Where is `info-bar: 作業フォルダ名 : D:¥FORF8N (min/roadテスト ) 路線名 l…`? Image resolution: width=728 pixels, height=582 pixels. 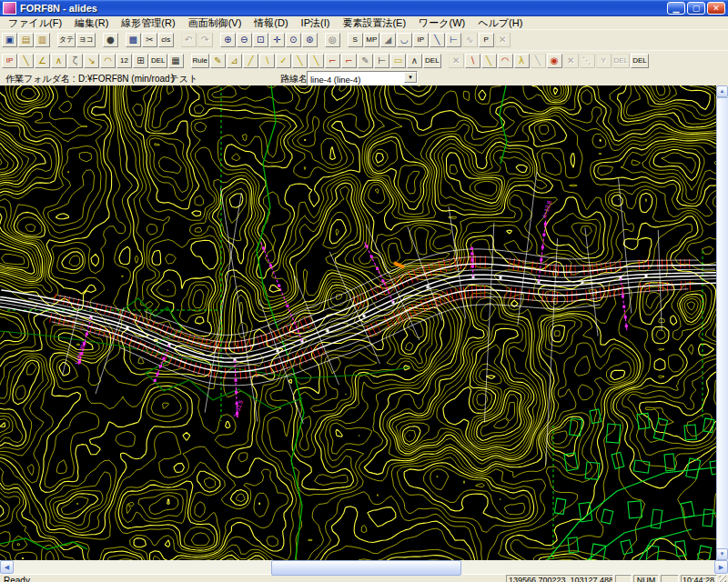
info-bar: 作業フォルダ名 : D:¥FORF8N (min/roadテスト ) 路線名 l… is located at coordinates (364, 78).